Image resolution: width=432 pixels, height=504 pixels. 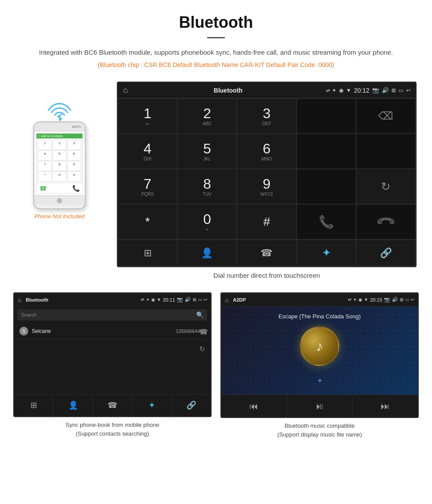 I want to click on redial-button: ↻, so click(x=386, y=187).